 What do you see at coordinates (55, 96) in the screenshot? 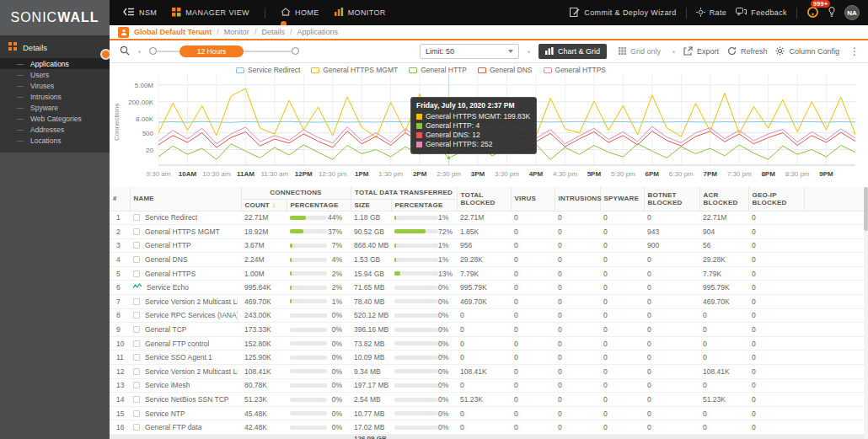
I see `sidebar-item-intrusions: —Intrusions` at bounding box center [55, 96].